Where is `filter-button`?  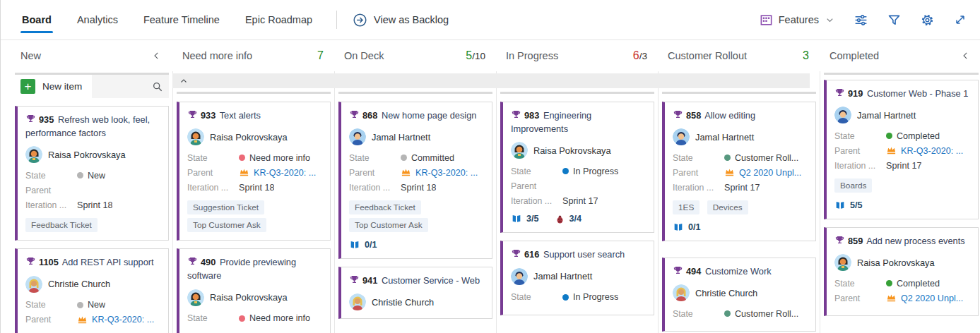
filter-button is located at coordinates (895, 20).